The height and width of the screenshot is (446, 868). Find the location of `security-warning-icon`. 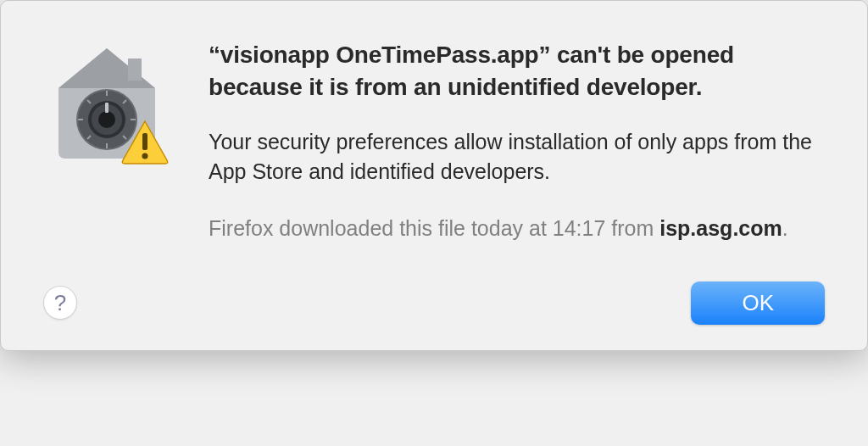

security-warning-icon is located at coordinates (107, 105).